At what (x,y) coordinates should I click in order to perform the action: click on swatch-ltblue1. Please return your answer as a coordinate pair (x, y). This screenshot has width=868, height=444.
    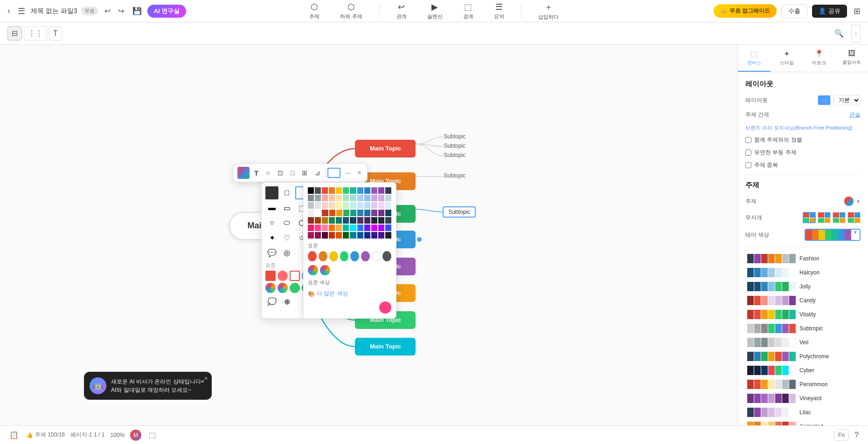
    Looking at the image, I should click on (360, 198).